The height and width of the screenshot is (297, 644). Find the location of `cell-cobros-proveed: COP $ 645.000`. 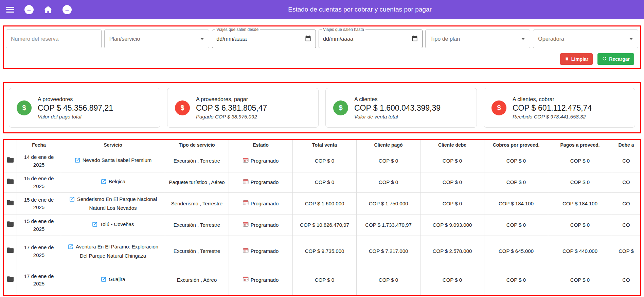

cell-cobros-proveed: COP $ 645.000 is located at coordinates (516, 252).